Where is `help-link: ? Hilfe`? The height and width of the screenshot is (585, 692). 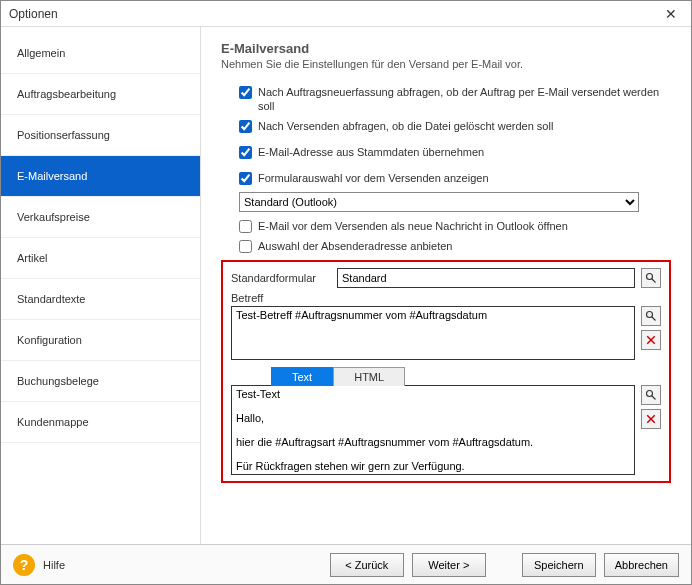 help-link: ? Hilfe is located at coordinates (39, 565).